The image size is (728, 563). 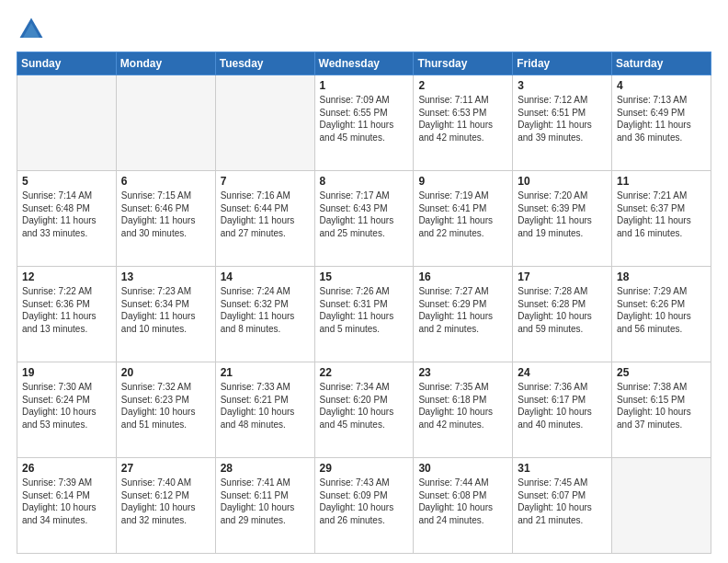 What do you see at coordinates (67, 315) in the screenshot?
I see `day-cell-12: 12Sunrise: 7:22 AM Sunset: 6:36 PM Dayli…` at bounding box center [67, 315].